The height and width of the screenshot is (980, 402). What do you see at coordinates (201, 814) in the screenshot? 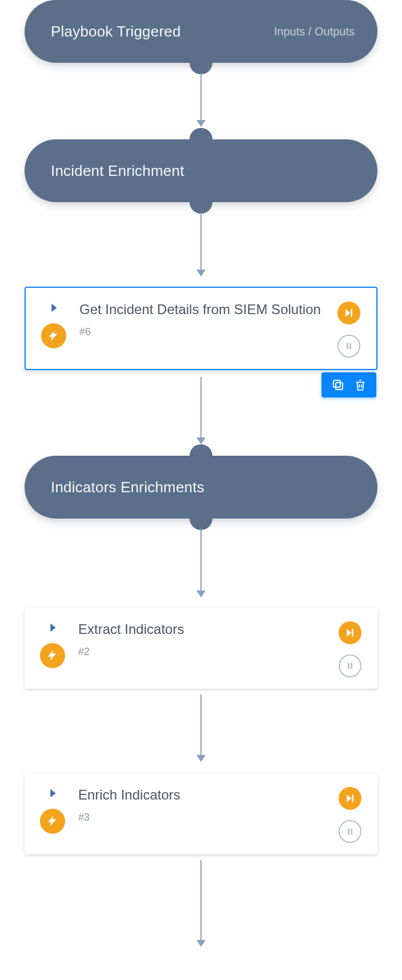
I see `task-enrich-indicators: Enrich Indicators #3` at bounding box center [201, 814].